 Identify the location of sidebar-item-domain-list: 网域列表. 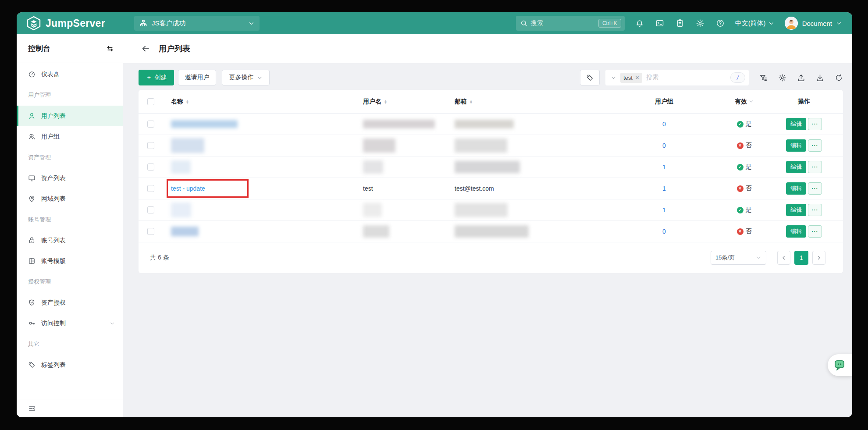
(70, 199).